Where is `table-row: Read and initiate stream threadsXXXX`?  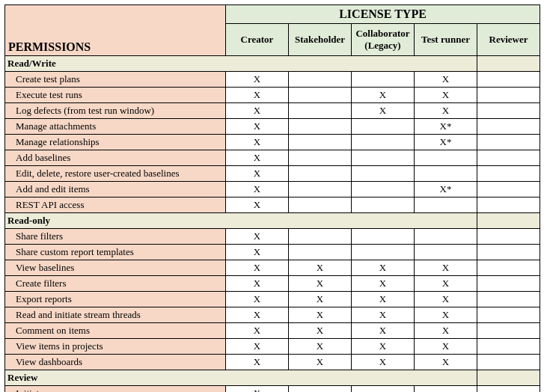 table-row: Read and initiate stream threadsXXXX is located at coordinates (272, 316).